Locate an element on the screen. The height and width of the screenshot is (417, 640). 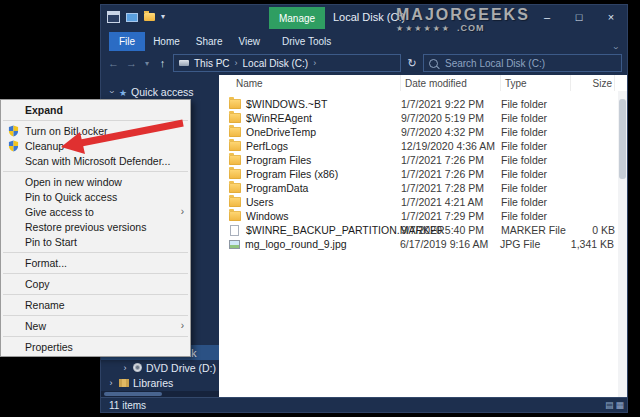
customize-toolbar-chevron-icon: ▾ is located at coordinates (163, 17).